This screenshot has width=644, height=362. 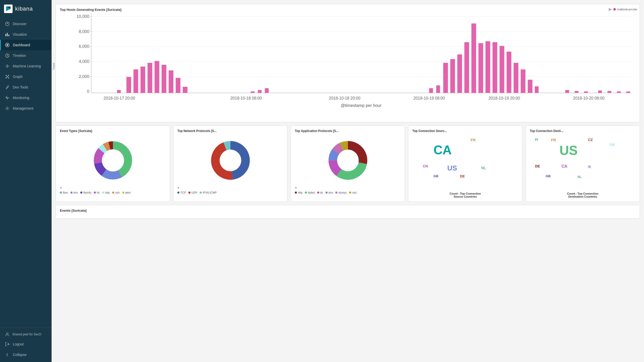 I want to click on sidebar-item-visualize: Visualize, so click(x=26, y=34).